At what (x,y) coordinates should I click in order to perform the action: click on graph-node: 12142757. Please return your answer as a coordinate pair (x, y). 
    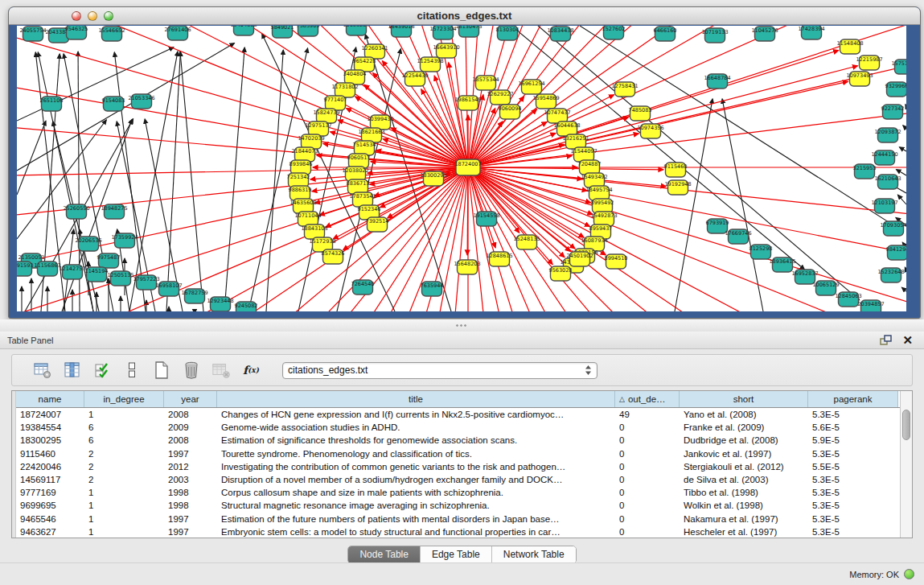
    Looking at the image, I should click on (72, 272).